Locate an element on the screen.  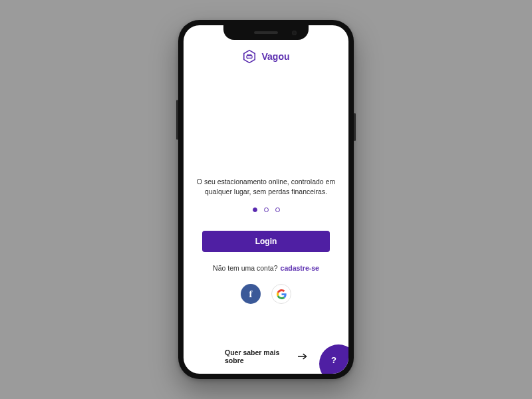
logo-hexagon-icon is located at coordinates (249, 57).